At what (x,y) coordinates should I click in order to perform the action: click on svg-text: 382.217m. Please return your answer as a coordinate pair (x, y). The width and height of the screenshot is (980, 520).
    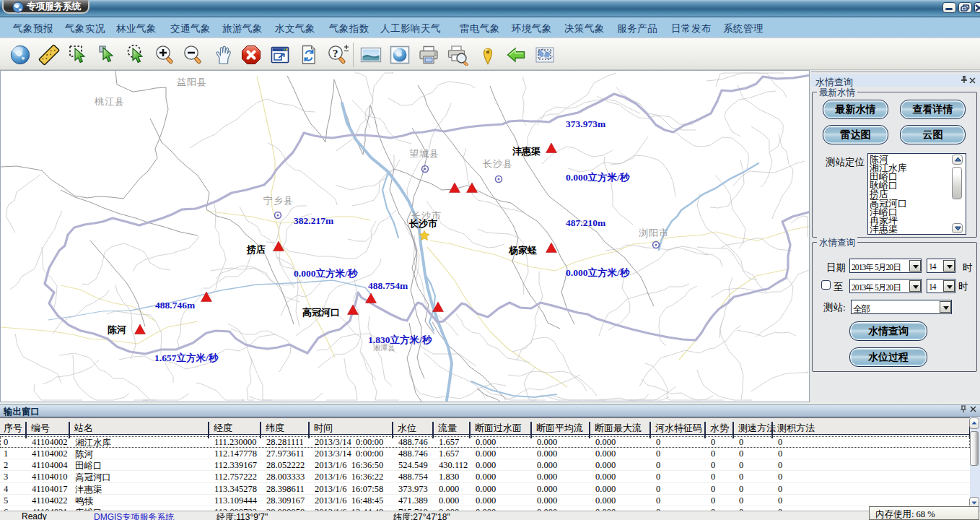
    Looking at the image, I should click on (314, 221).